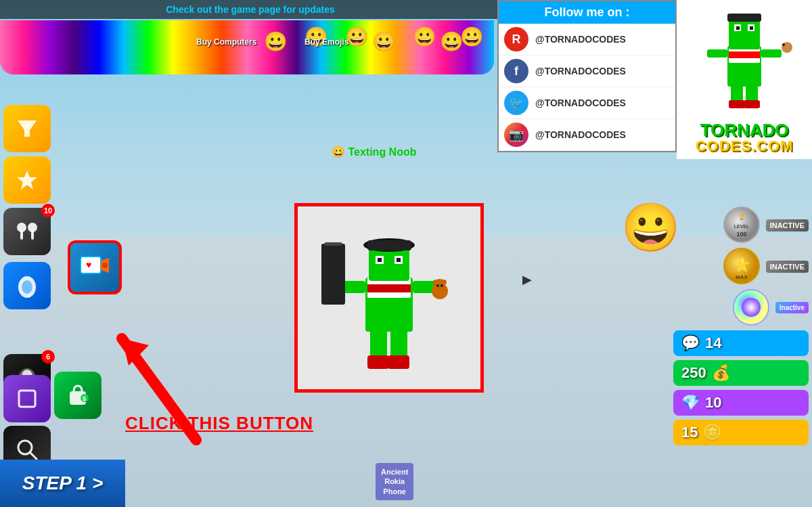  I want to click on step1-button: STEP 1 >, so click(62, 483).